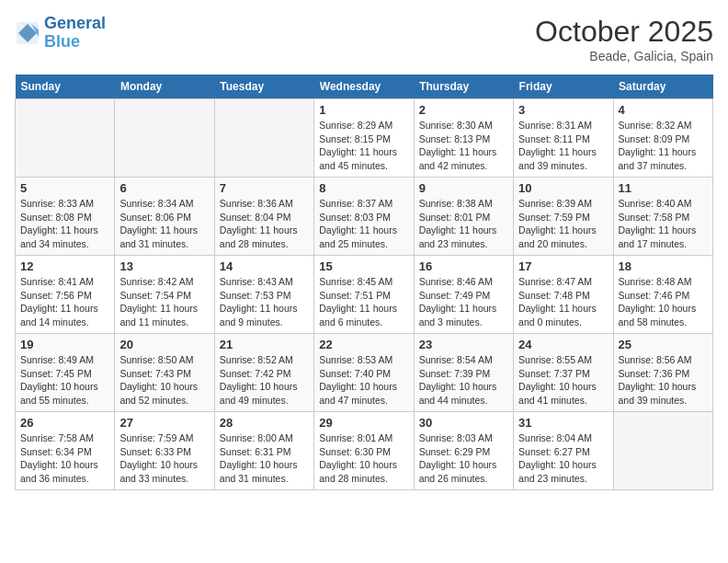 Image resolution: width=728 pixels, height=563 pixels. Describe the element at coordinates (364, 267) in the screenshot. I see `day-number: 15` at that location.